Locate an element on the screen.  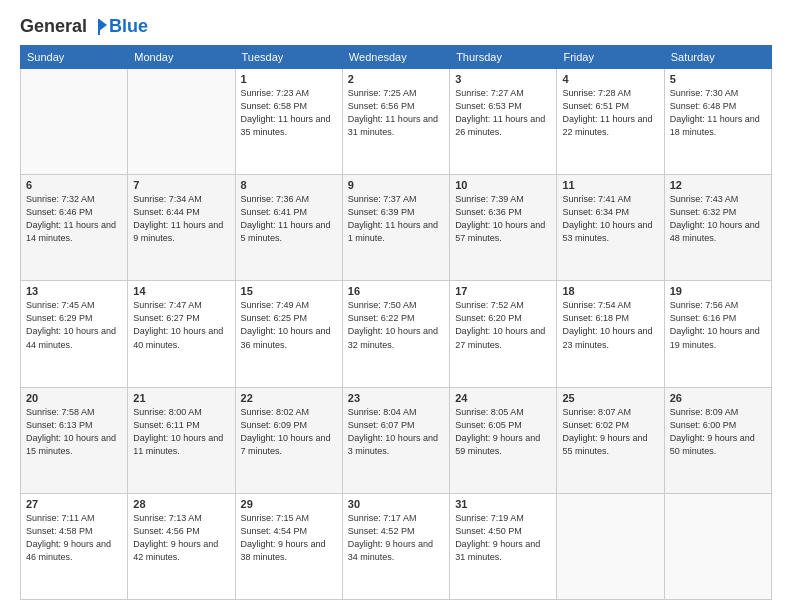
day-info: Sunrise: 8:07 AMSunset: 6:02 PMDaylight:… is located at coordinates (610, 432).